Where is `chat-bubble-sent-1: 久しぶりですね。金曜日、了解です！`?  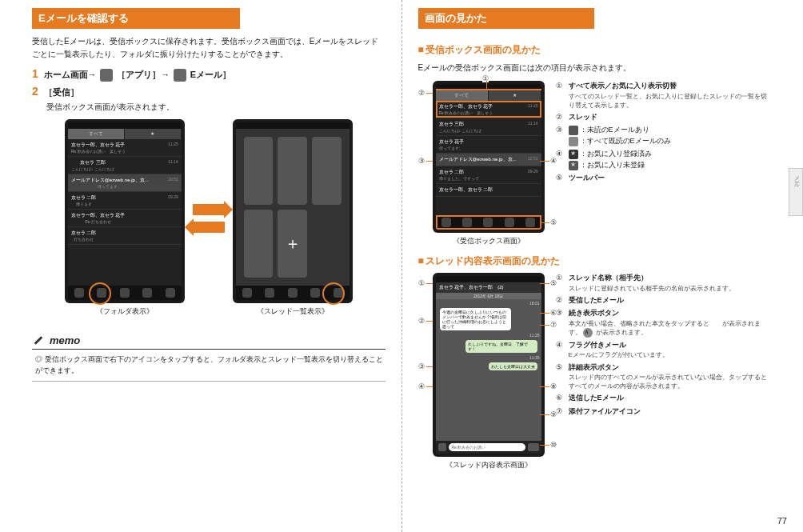 chat-bubble-sent-1: 久しぶりですね。金曜日、了解です！ is located at coordinates (501, 346).